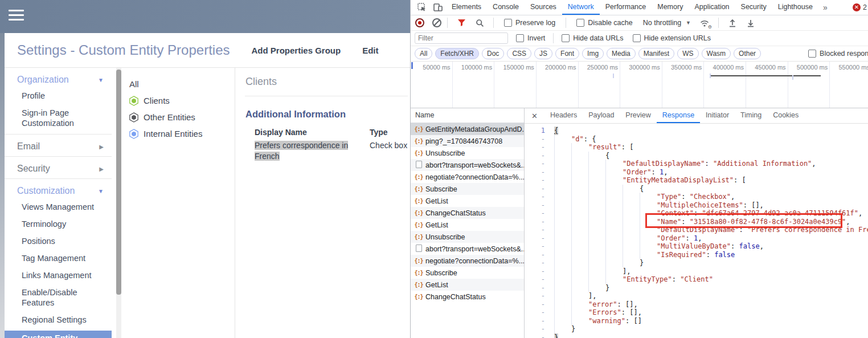  I want to click on more-tabs-icon: », so click(825, 7).